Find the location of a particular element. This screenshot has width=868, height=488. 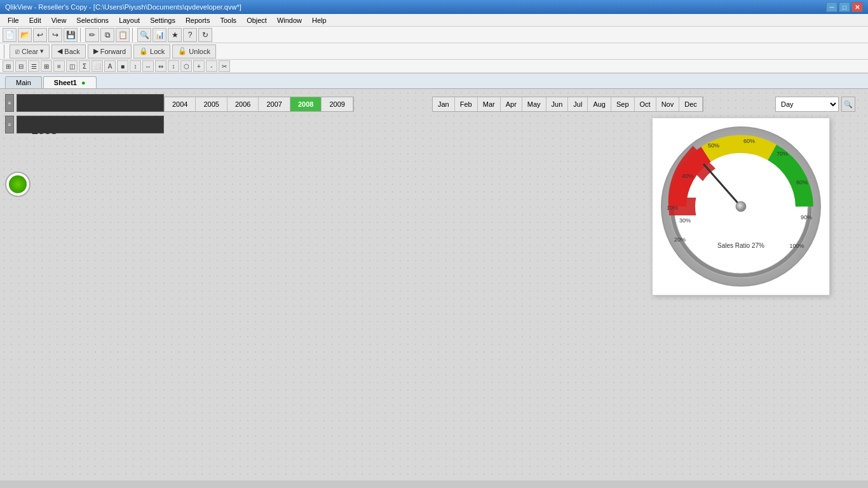

tb3-btn14: ↕ is located at coordinates (173, 66).